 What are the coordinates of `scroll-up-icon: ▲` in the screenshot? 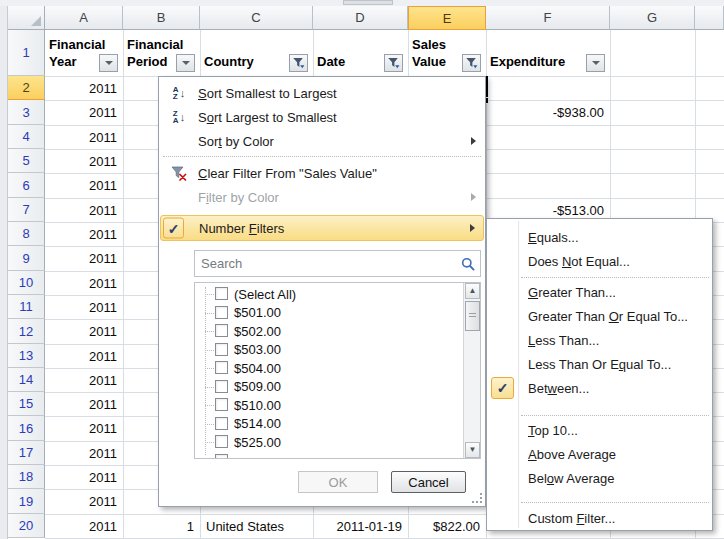 It's located at (472, 291).